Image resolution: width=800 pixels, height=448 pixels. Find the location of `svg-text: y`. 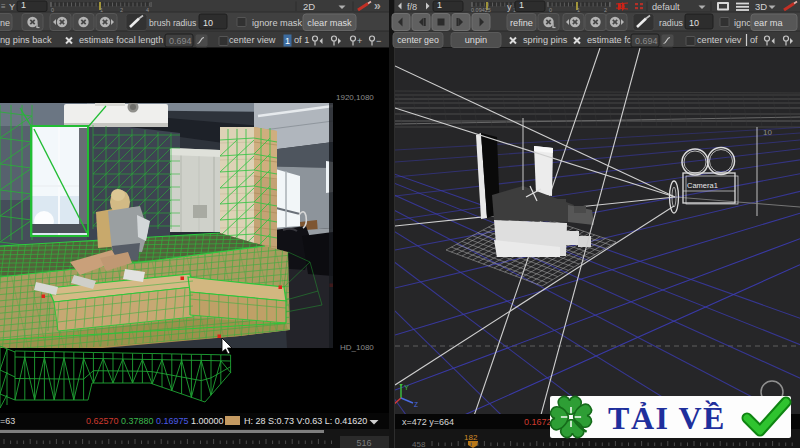

svg-text: y is located at coordinates (510, 7).